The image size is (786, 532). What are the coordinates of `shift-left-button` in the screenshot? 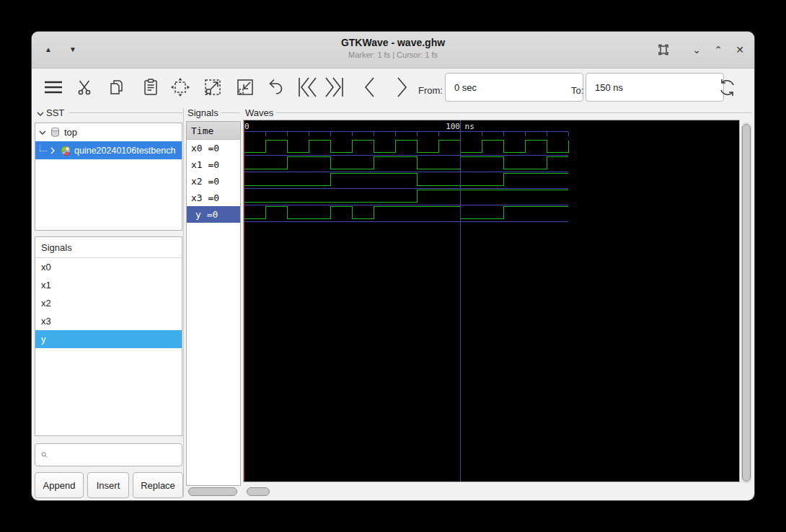 It's located at (370, 87).